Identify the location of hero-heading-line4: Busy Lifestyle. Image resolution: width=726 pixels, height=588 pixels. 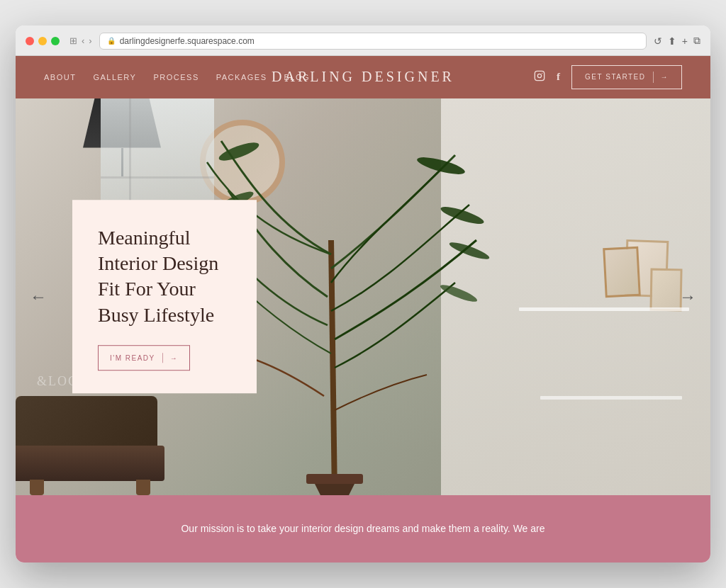
(156, 315).